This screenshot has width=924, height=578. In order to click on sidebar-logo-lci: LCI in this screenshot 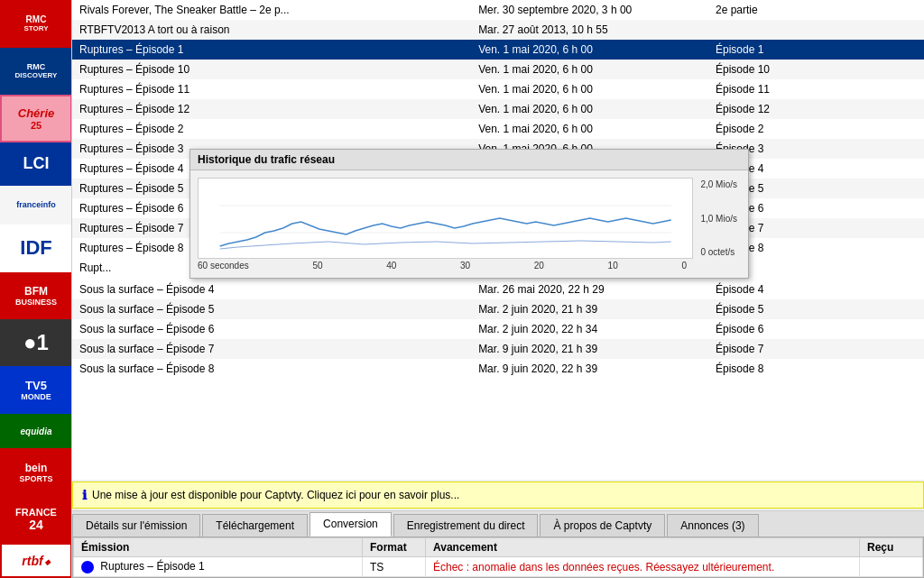, I will do `click(36, 164)`.